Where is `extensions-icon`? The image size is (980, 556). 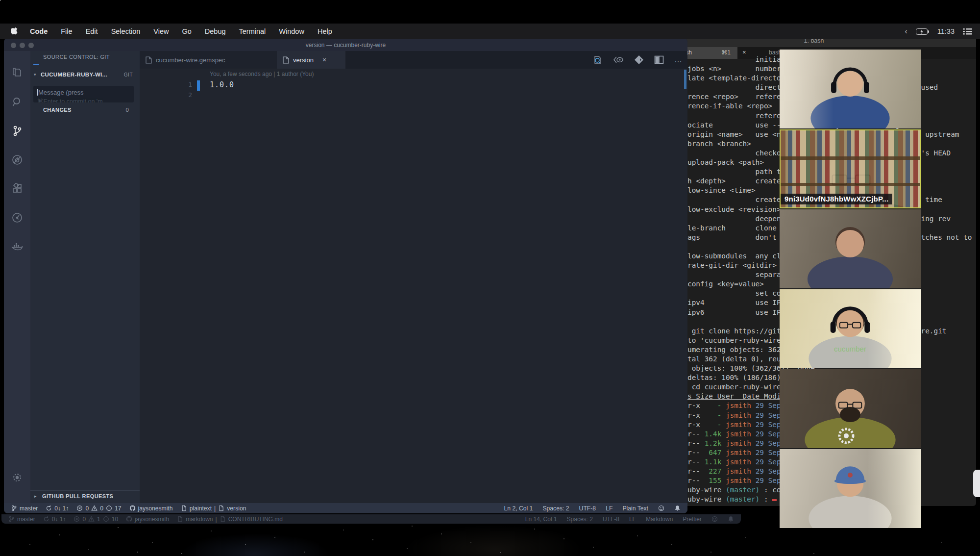
extensions-icon is located at coordinates (17, 189).